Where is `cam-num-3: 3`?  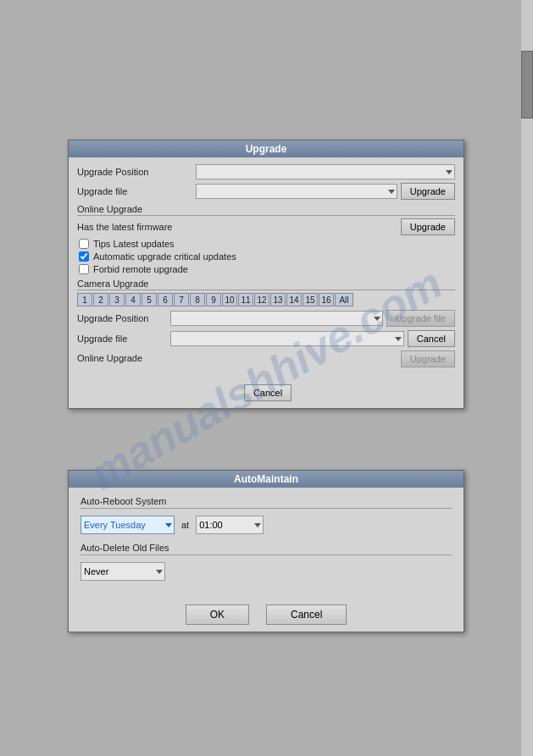 cam-num-3: 3 is located at coordinates (117, 300).